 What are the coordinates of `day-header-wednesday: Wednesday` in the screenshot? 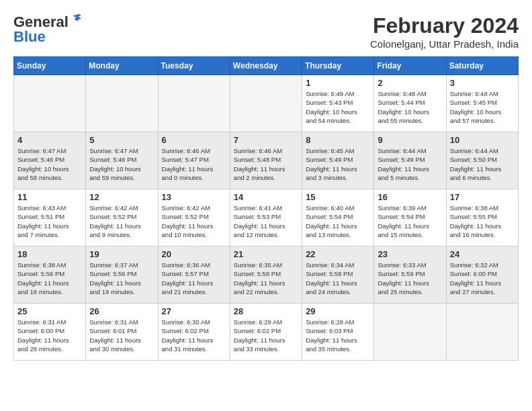 It's located at (266, 66).